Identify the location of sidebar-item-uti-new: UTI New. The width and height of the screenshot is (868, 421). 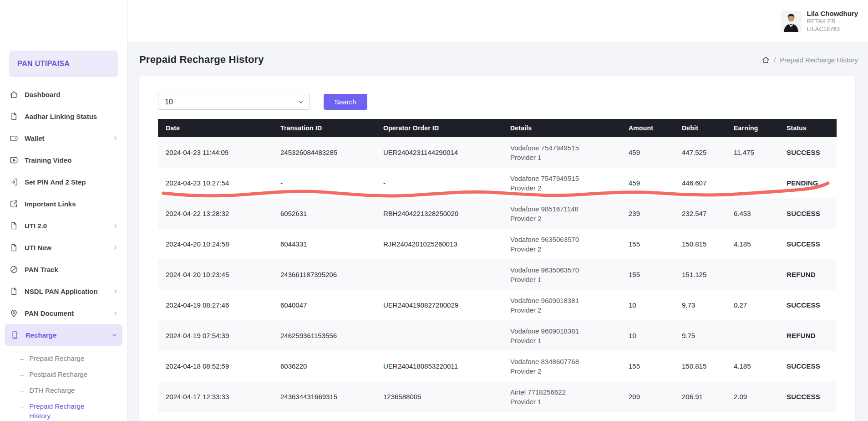
(64, 247).